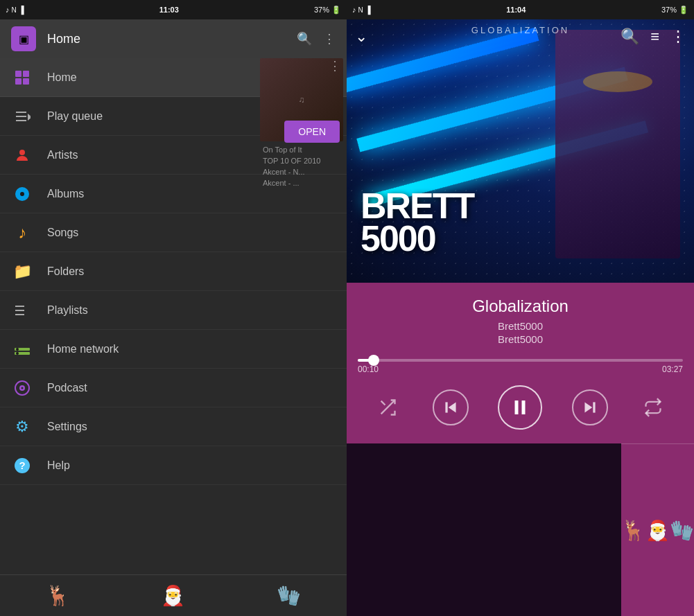  What do you see at coordinates (15, 10) in the screenshot?
I see `left-status-icons: ♪ N ▐` at bounding box center [15, 10].